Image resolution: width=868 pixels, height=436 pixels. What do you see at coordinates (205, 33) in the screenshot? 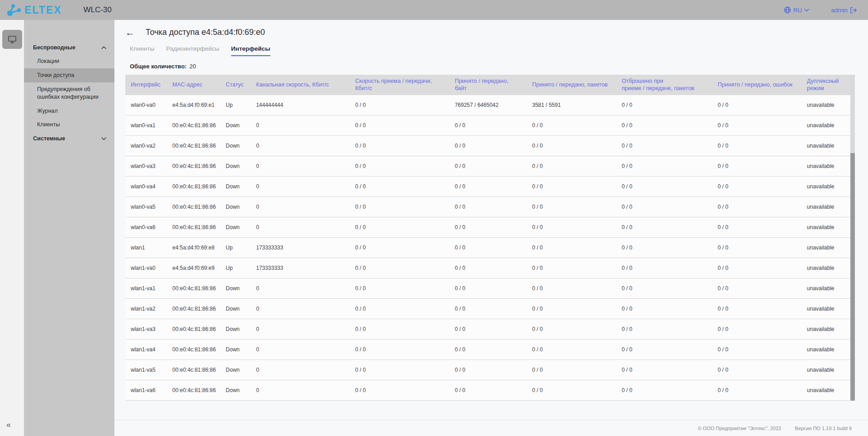
I see `page-title: Точка доступа e4:5a:d4:f0:69:e0` at bounding box center [205, 33].